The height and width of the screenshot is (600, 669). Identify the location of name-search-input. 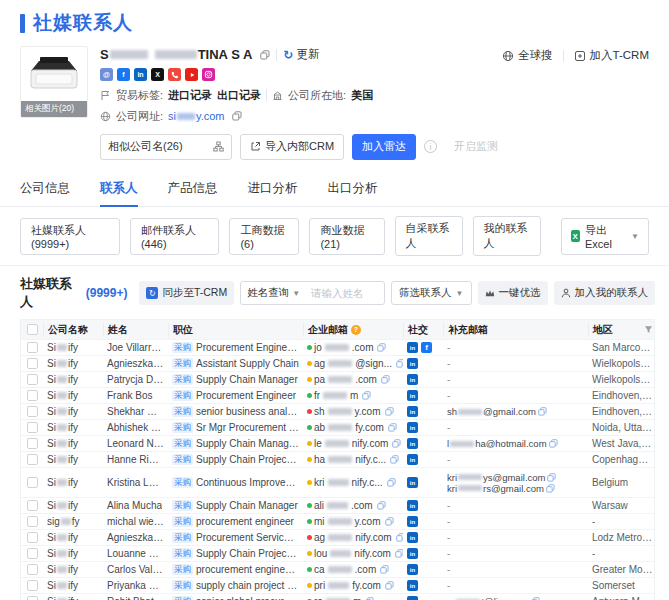
(345, 293).